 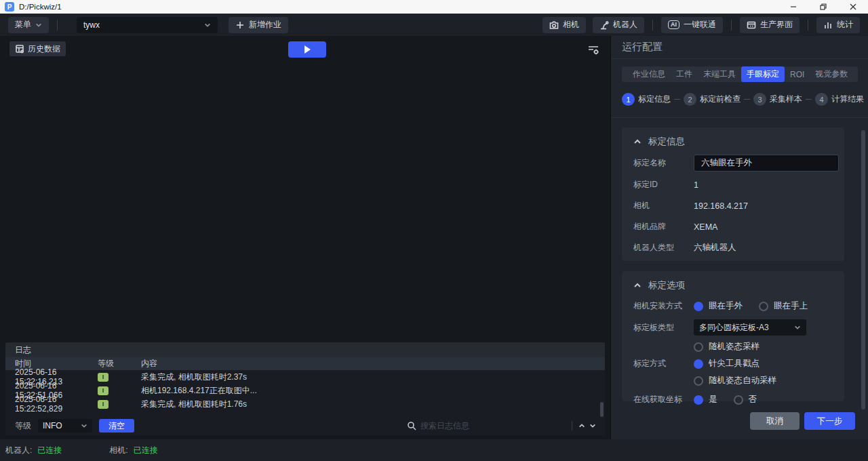 I want to click on step-2-circle: 2, so click(x=690, y=99).